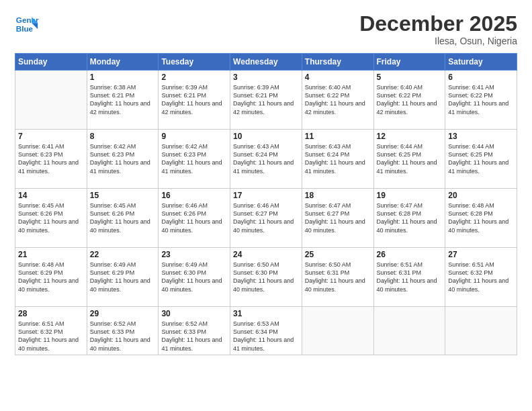 Image resolution: width=532 pixels, height=411 pixels. I want to click on calendar-cell: 28Sunrise: 6:51 AMSunset: 6:32 PMDayligh…, so click(51, 331).